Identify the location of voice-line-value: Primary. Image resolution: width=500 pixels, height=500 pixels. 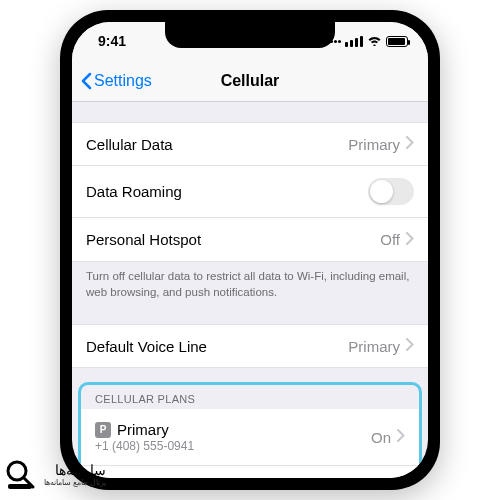
(374, 346).